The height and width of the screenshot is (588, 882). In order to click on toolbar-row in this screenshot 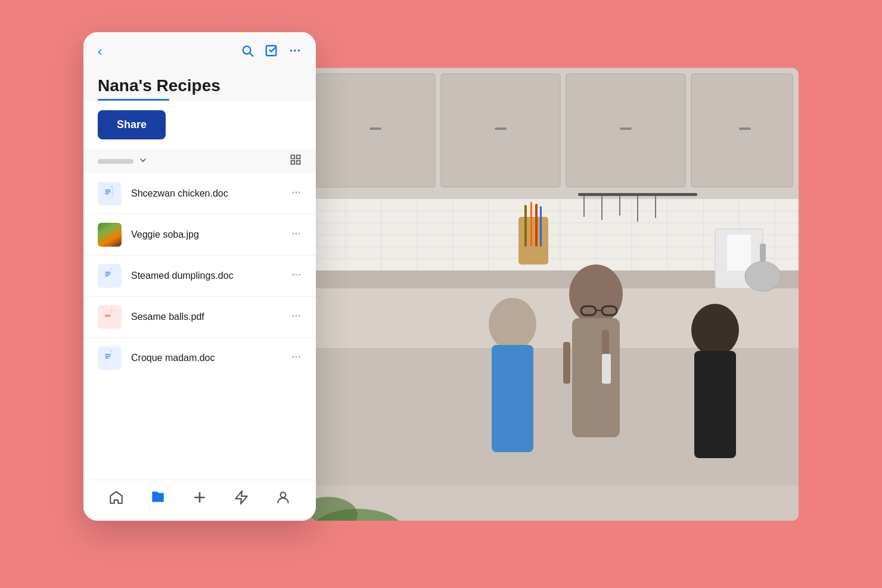, I will do `click(200, 161)`.